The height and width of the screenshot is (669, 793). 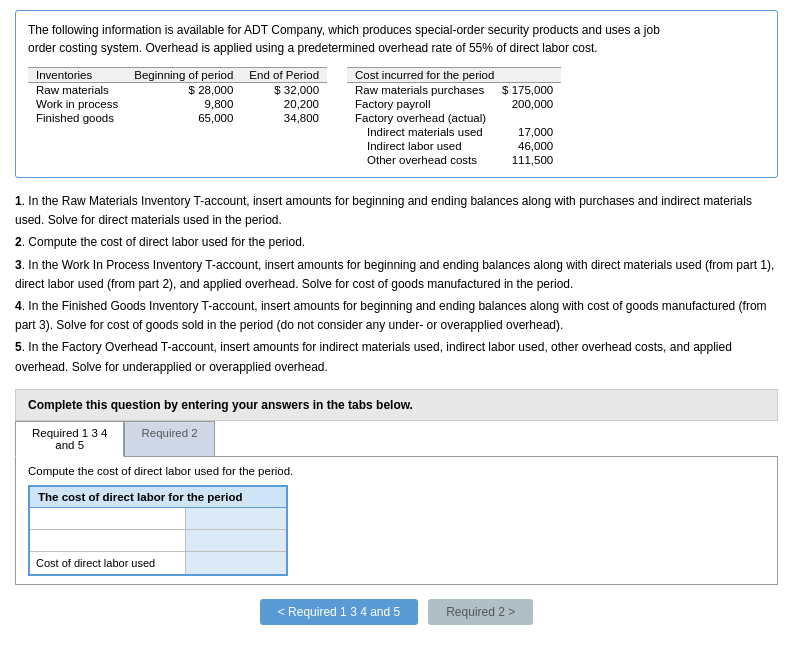 What do you see at coordinates (528, 146) in the screenshot?
I see `cost-row5-value: 46,000` at bounding box center [528, 146].